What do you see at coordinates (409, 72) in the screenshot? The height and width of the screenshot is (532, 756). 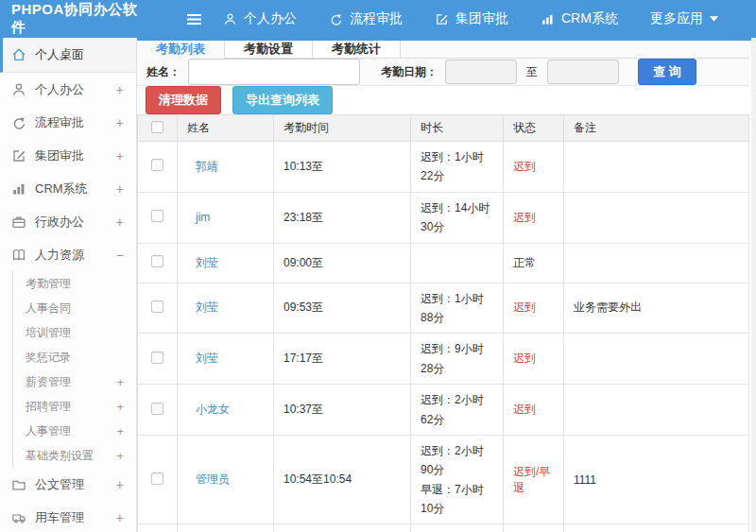 I see `attendance-date-label: 考勤日期：` at bounding box center [409, 72].